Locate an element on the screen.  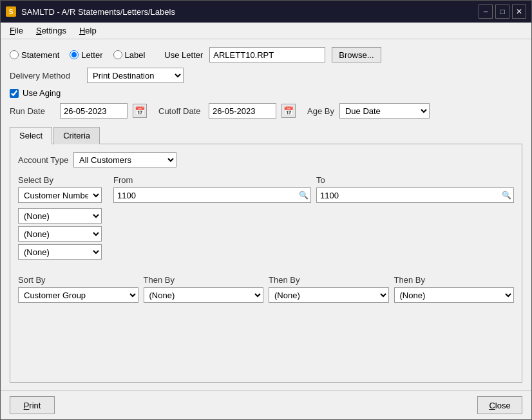
sort-by-select: Customer Group Customer Number Customer … is located at coordinates (79, 295).